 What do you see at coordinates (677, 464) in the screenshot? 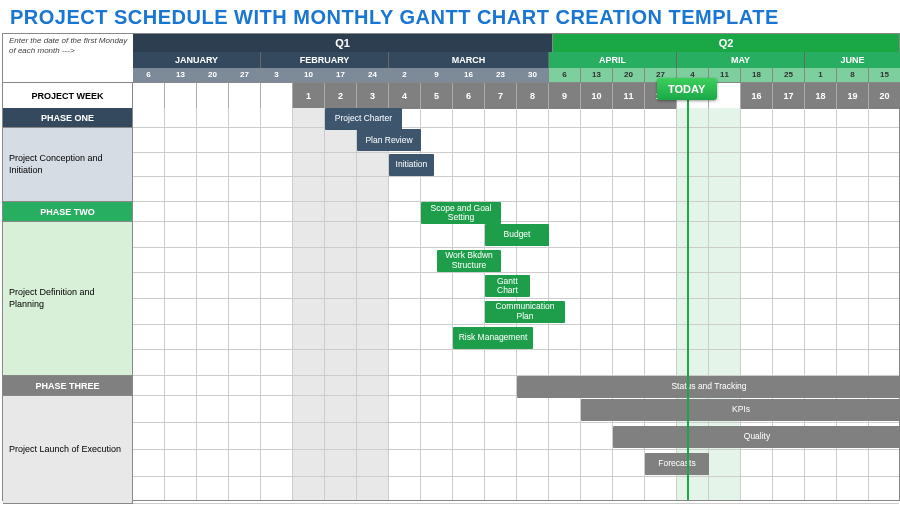
I see `task-bar: Forecasts` at bounding box center [677, 464].